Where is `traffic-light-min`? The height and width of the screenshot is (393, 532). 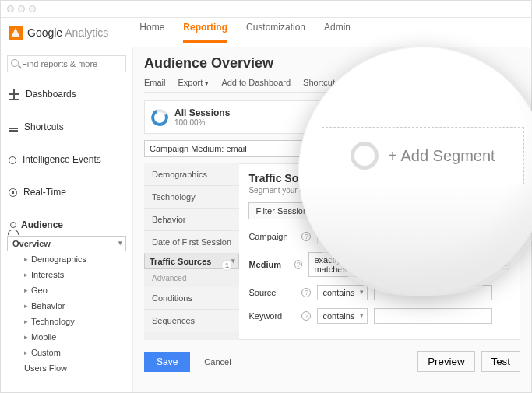 traffic-light-min is located at coordinates (22, 9).